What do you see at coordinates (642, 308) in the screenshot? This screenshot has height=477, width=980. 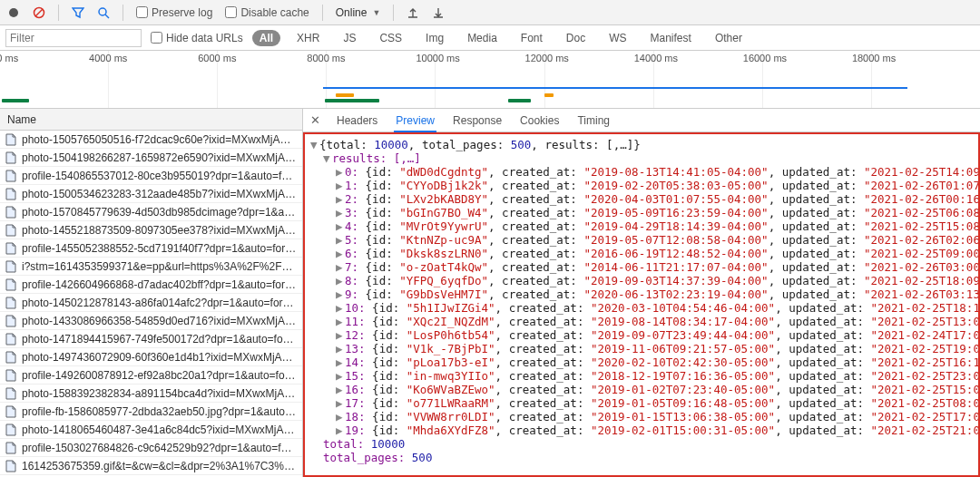 I see `json-line: ▶10: {id: "5h1IJwIZGi4", created_at: "20…` at bounding box center [642, 308].